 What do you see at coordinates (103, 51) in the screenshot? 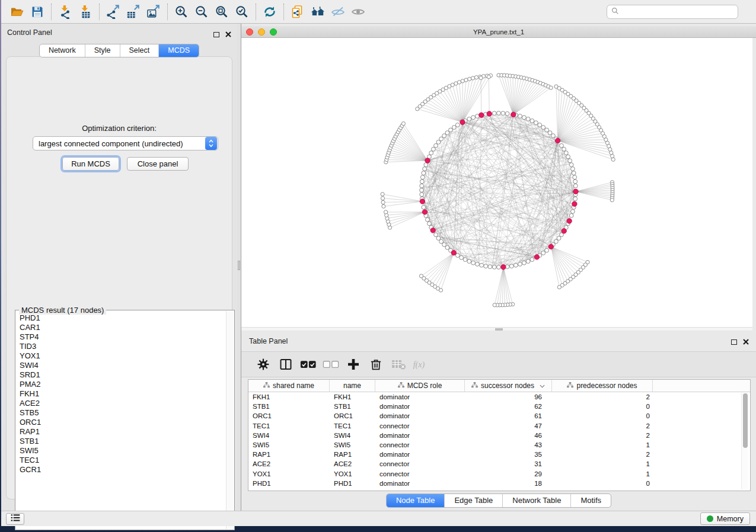
I see `tab-style: Style` at bounding box center [103, 51].